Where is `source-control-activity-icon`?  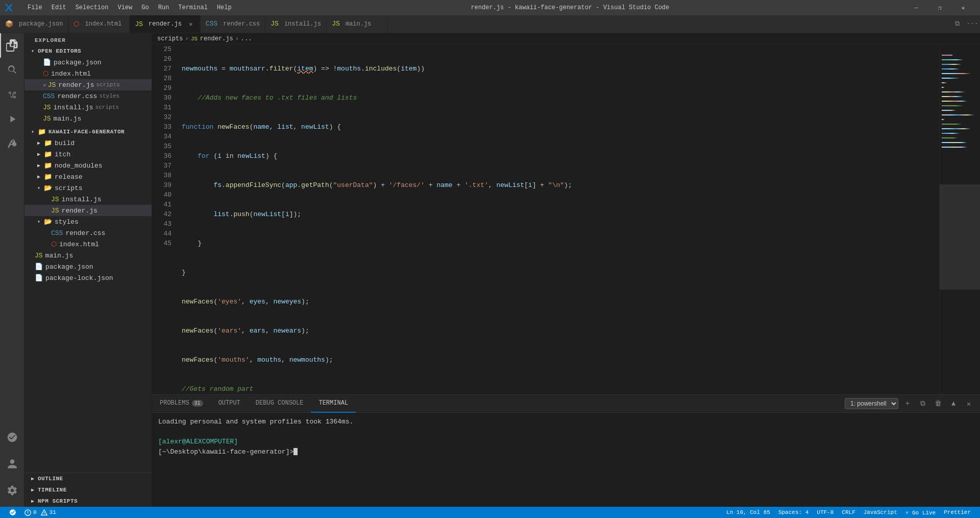 source-control-activity-icon is located at coordinates (12, 95).